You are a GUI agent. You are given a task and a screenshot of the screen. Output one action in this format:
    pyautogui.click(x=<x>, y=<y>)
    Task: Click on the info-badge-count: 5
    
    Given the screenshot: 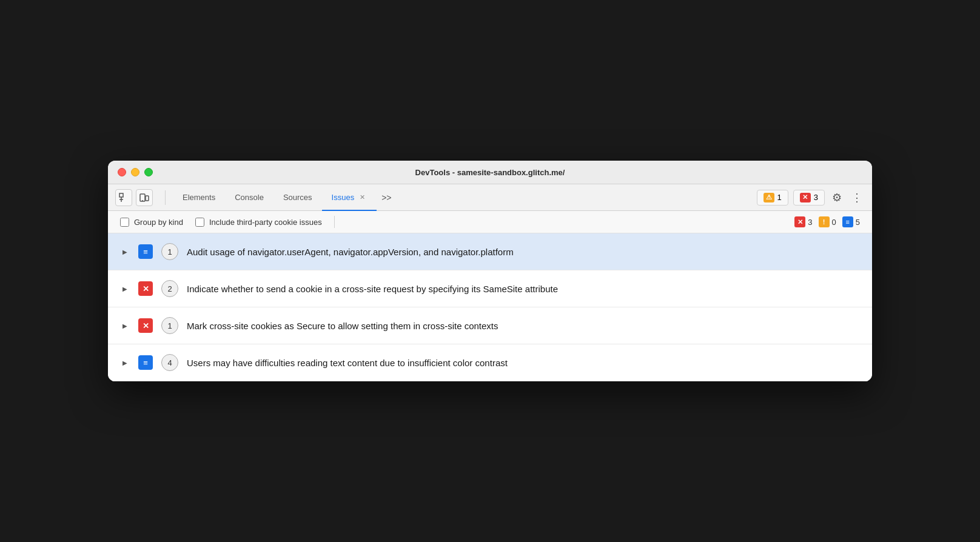 What is the action you would take?
    pyautogui.click(x=858, y=222)
    